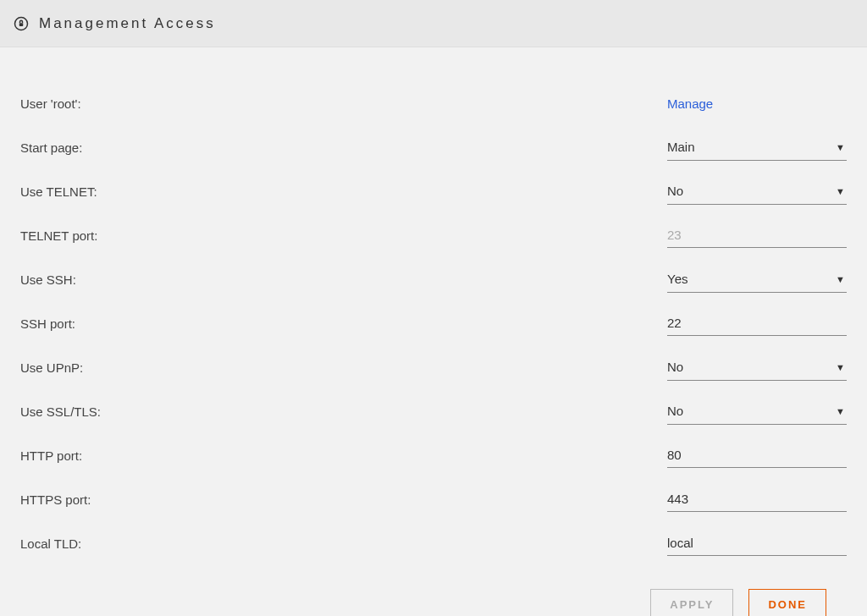 This screenshot has height=616, width=867. I want to click on telnet-port-input, so click(757, 235).